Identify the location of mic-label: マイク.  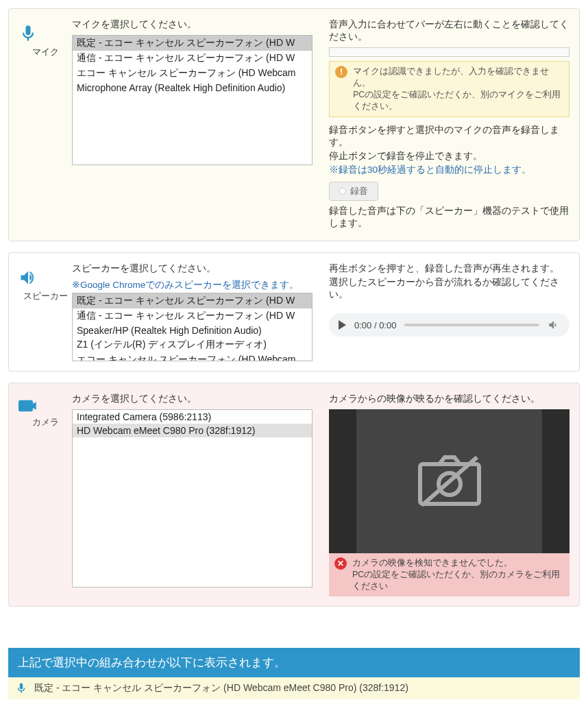
(45, 52).